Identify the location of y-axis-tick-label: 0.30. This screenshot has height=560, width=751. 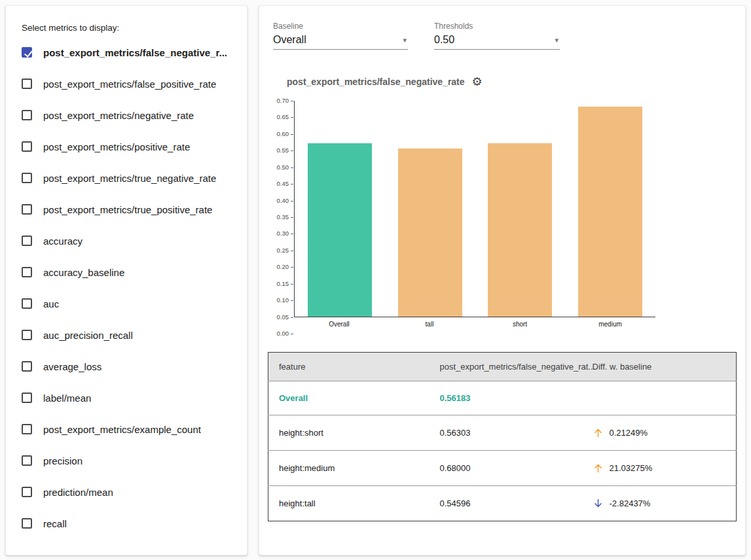
(285, 234).